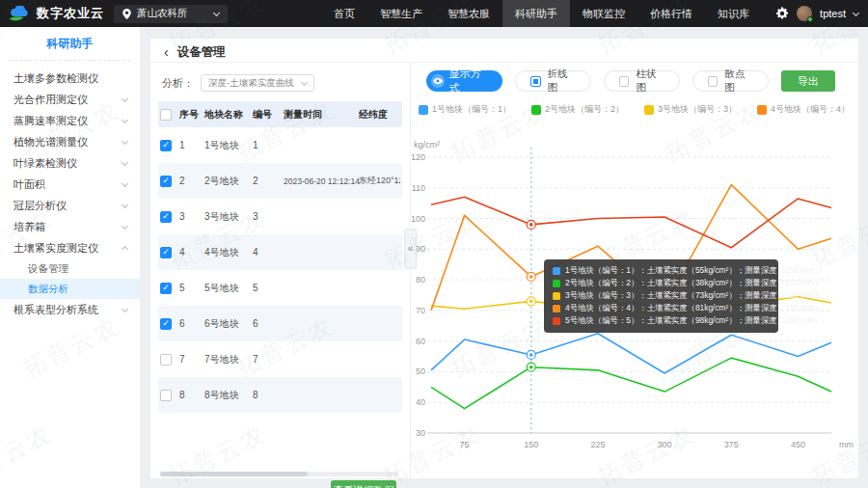 Image resolution: width=868 pixels, height=488 pixels. What do you see at coordinates (69, 268) in the screenshot?
I see `sidebar-subitem: 设备管理` at bounding box center [69, 268].